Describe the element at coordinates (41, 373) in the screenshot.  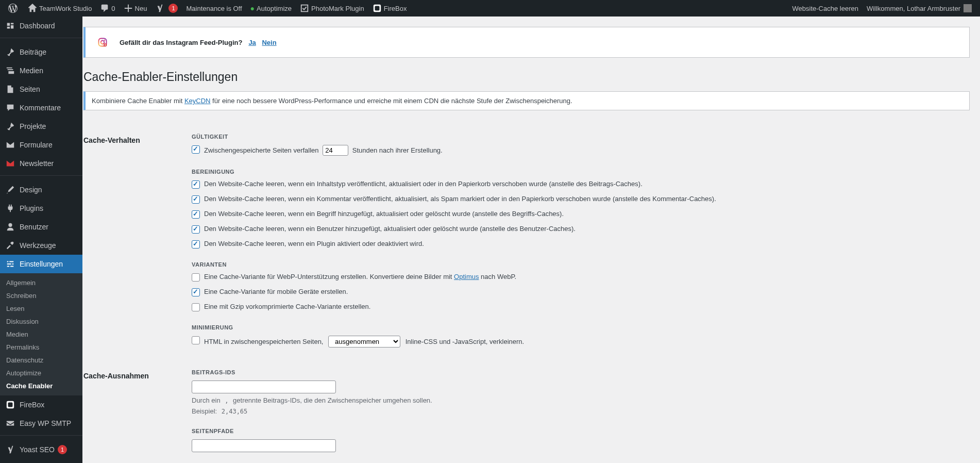
I see `submenu-autoptimize: Autoptimize` at that location.